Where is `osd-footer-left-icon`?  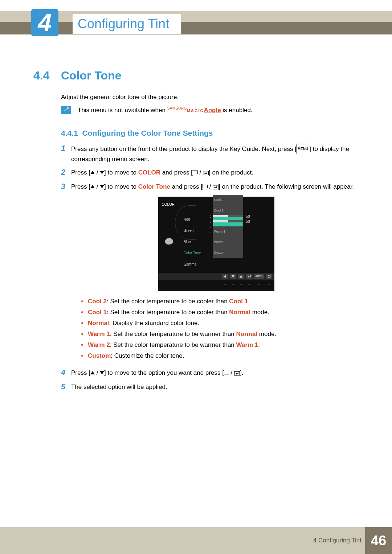
osd-footer-left-icon is located at coordinates (225, 276).